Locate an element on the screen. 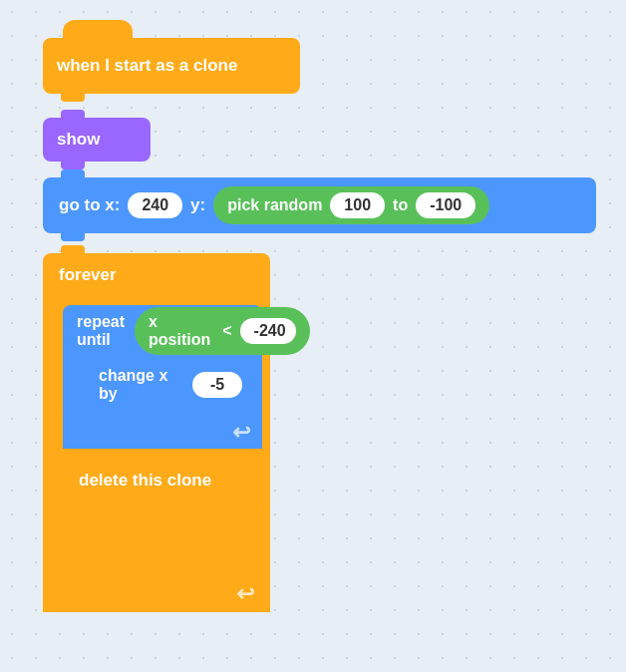  random-from-input: 100 is located at coordinates (357, 205).